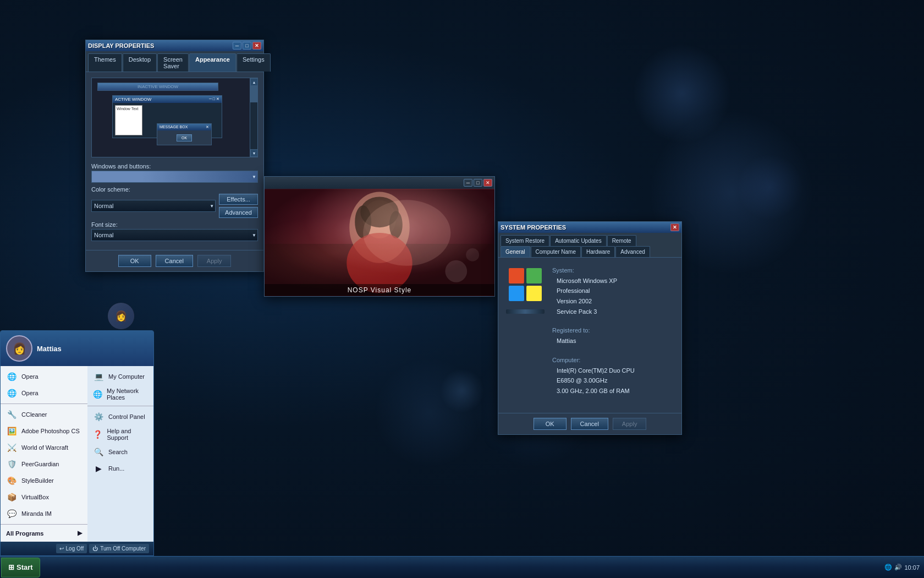 The image size is (924, 578). I want to click on img-close-button: ✕, so click(488, 183).